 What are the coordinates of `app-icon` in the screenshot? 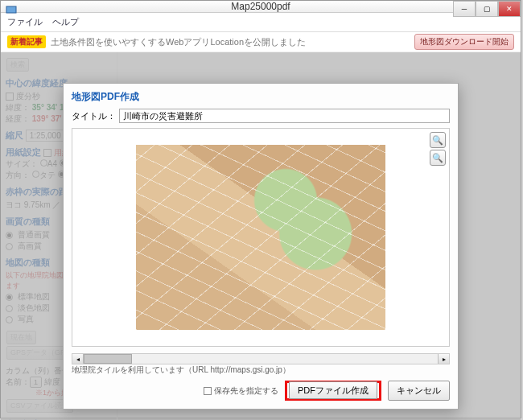 It's located at (11, 10).